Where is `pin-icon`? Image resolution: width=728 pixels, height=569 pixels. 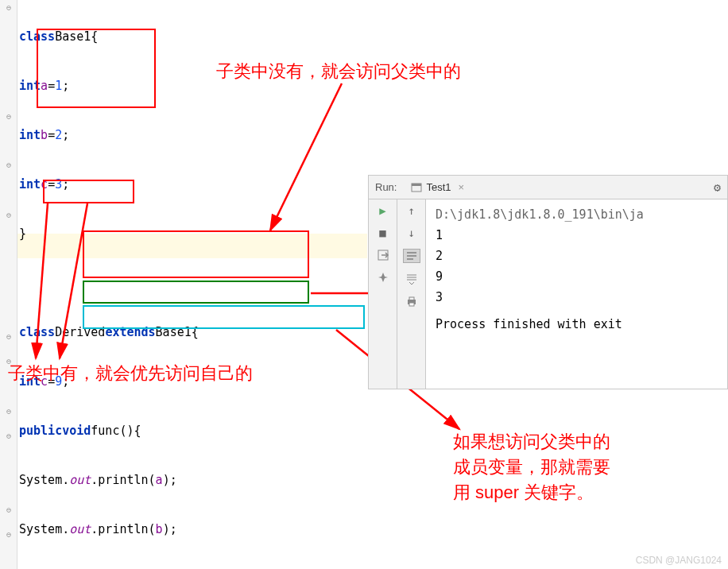
pin-icon is located at coordinates (383, 277).